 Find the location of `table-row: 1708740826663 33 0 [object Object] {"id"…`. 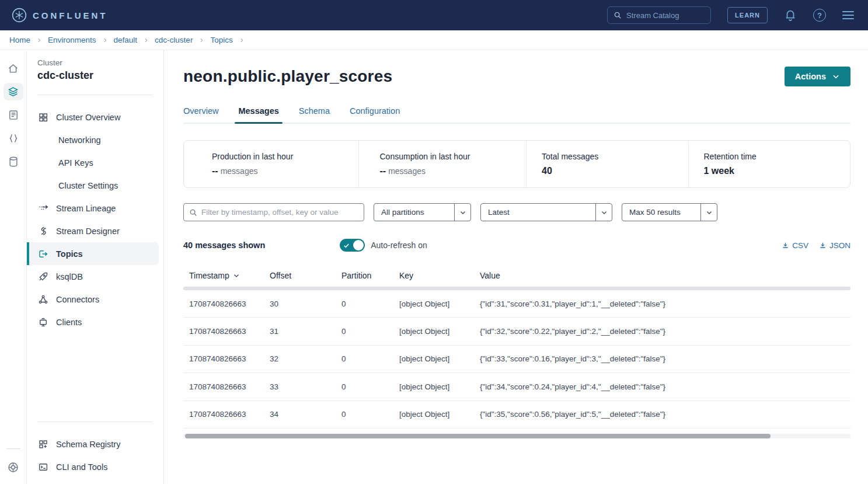

table-row: 1708740826663 33 0 [object Object] {"id"… is located at coordinates (517, 386).